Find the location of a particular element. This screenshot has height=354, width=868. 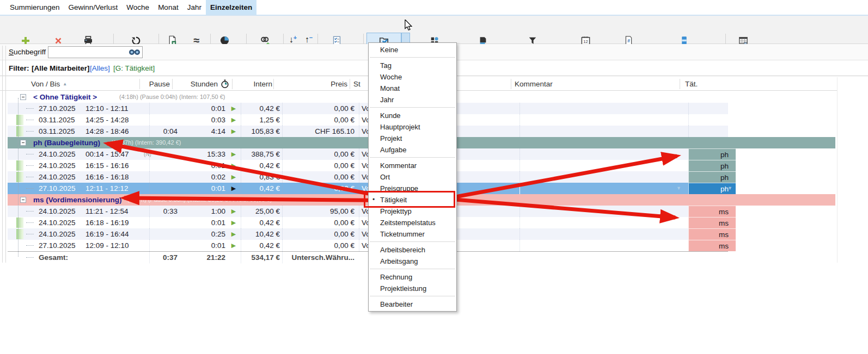

cell-pause is located at coordinates (163, 223).